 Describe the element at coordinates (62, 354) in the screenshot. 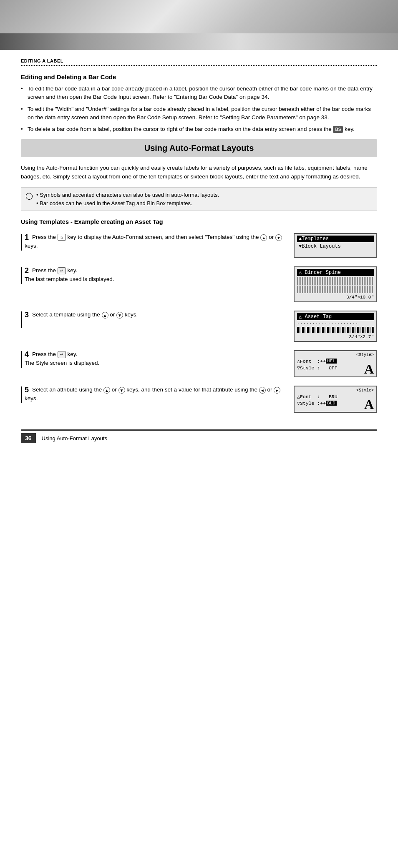

I see `enter-key-4: ↵` at that location.